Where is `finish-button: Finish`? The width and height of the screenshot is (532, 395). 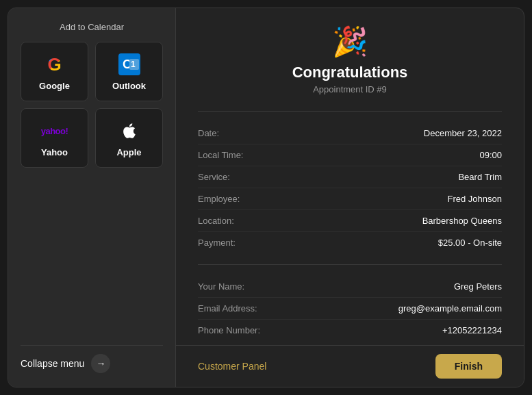
finish-button: Finish is located at coordinates (468, 366).